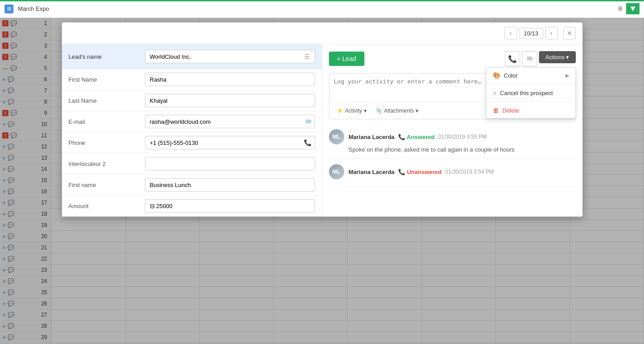 This screenshot has height=344, width=644. Describe the element at coordinates (557, 57) in the screenshot. I see `actions-label: Actions ▾` at that location.